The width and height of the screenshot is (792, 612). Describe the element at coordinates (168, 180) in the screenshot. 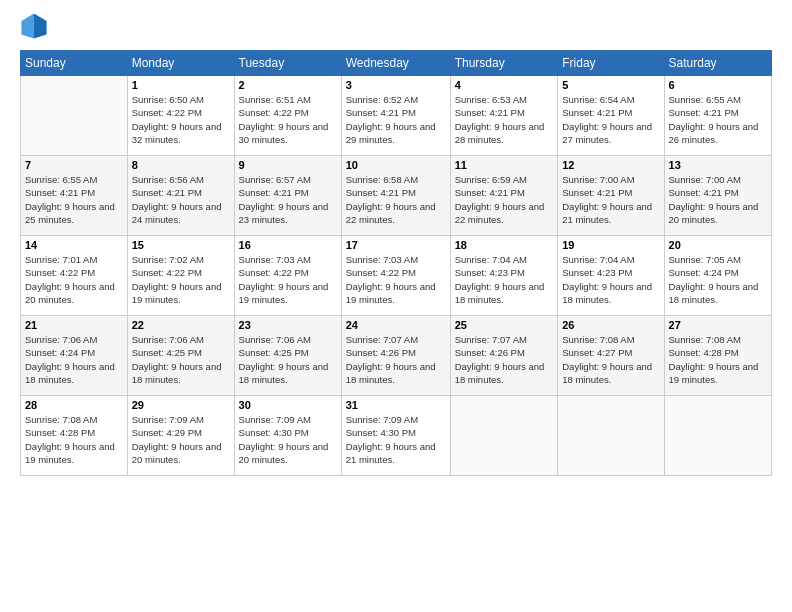

I see `sunrise-text: Sunrise: 6:56 AM` at that location.